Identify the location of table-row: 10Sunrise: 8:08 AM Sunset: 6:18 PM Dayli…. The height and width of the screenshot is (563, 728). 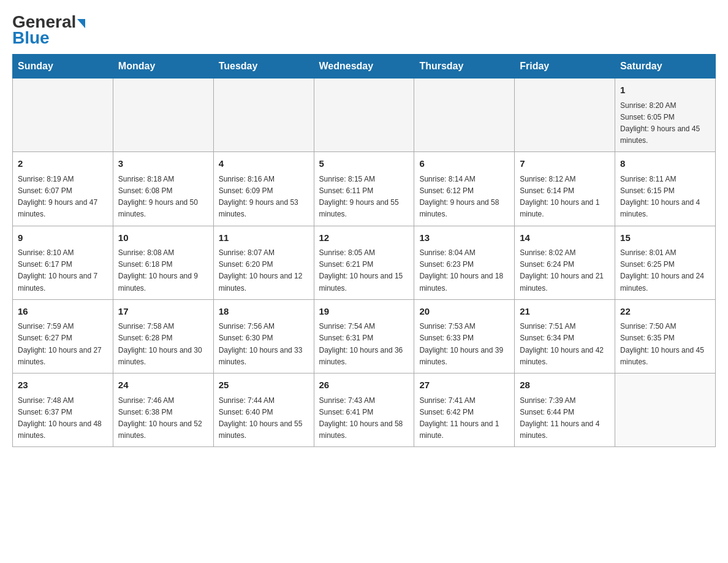
(163, 262).